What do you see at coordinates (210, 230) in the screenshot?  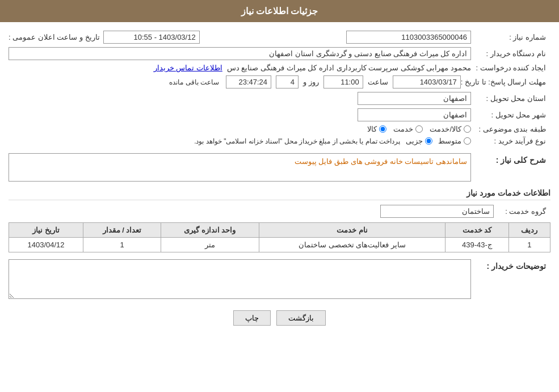 I see `col-vahed: واحد اندازه گیری` at bounding box center [210, 230].